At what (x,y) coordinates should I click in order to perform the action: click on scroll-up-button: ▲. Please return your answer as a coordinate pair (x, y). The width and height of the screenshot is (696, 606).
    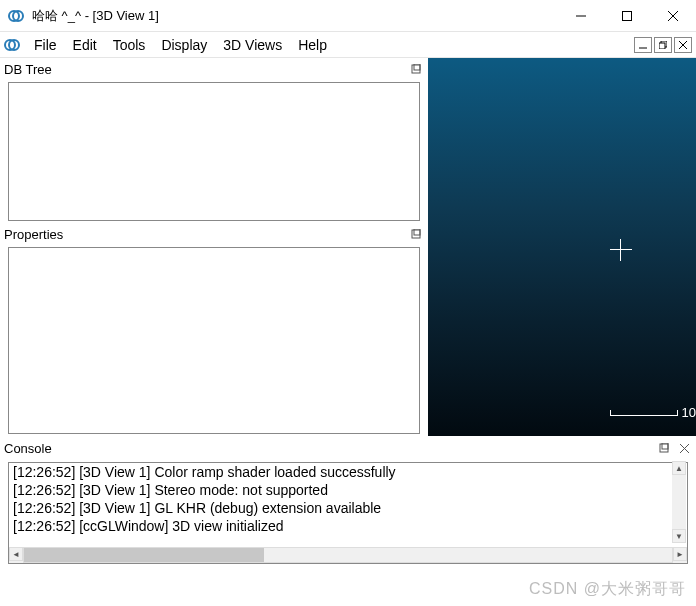
    Looking at the image, I should click on (679, 468).